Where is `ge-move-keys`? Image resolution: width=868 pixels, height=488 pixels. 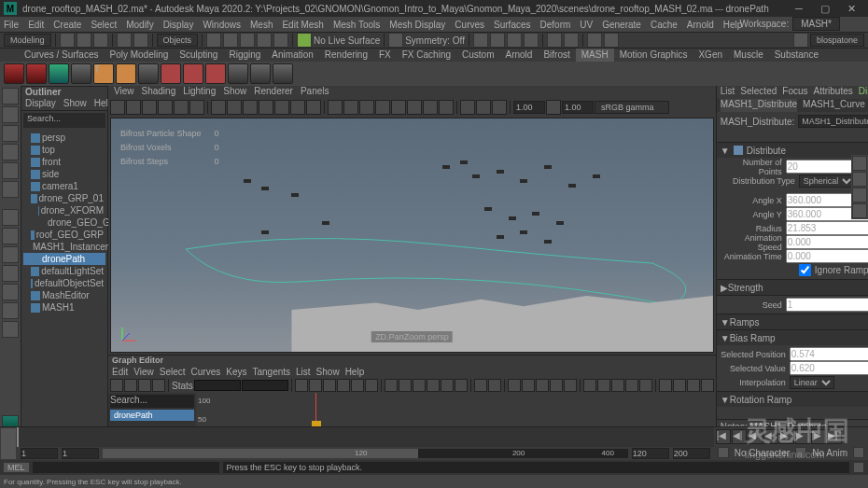
ge-move-keys is located at coordinates (117, 385).